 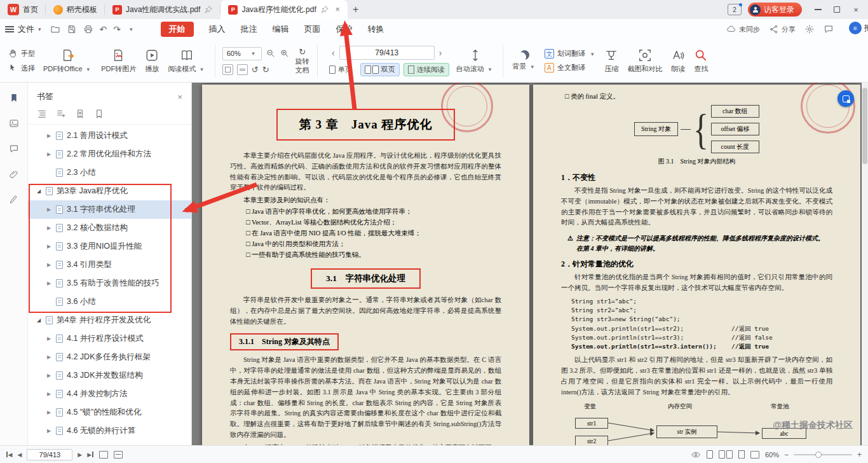 What do you see at coordinates (644, 61) in the screenshot?
I see `screenshot-compare-button: 截图和对比` at bounding box center [644, 61].